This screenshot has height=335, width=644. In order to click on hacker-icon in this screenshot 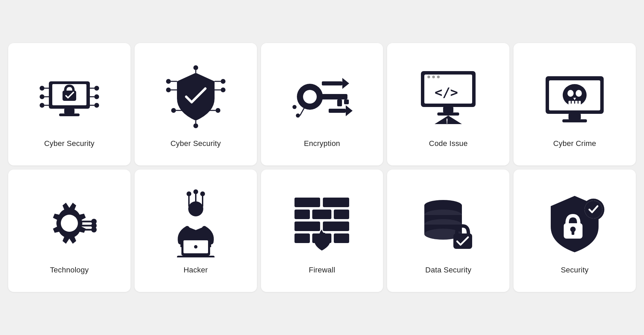, I will do `click(196, 223)`.